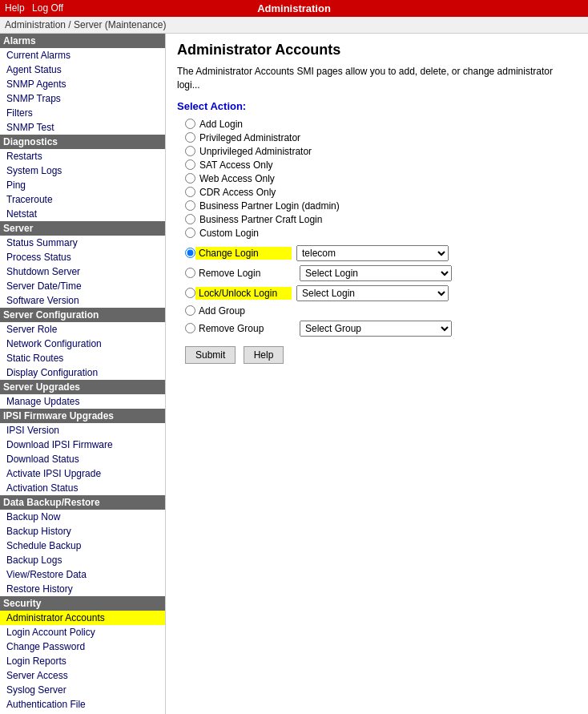 Image resolution: width=588 pixels, height=714 pixels. I want to click on top-bar-title: Administration, so click(294, 8).